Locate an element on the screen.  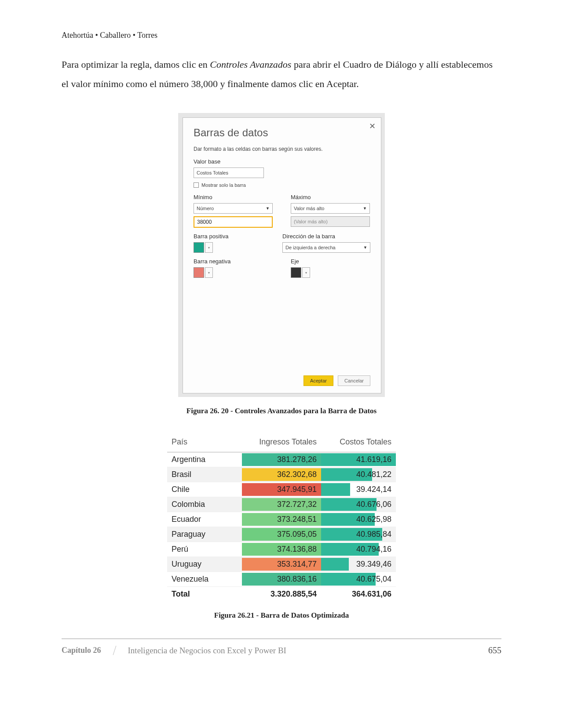
cell-cost: 40.481,22 is located at coordinates (358, 475).